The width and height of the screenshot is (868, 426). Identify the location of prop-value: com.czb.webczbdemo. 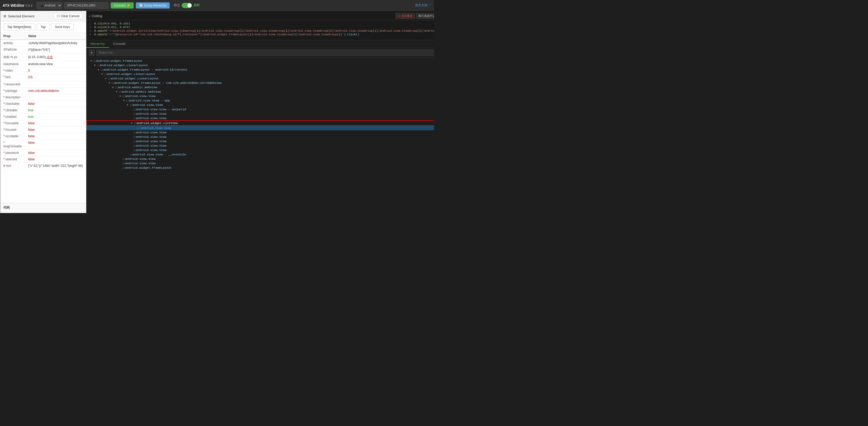
(55, 91).